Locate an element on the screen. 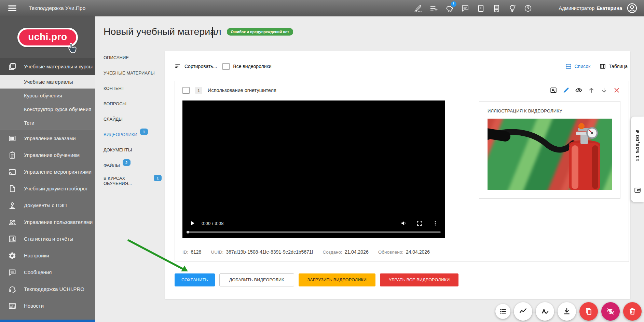 This screenshot has height=322, width=644. tab-files: ФАЙЛЫ2 is located at coordinates (133, 165).